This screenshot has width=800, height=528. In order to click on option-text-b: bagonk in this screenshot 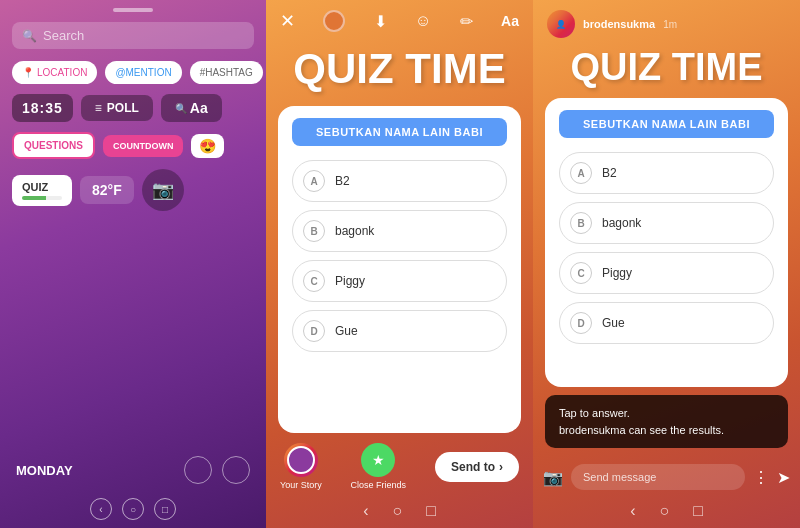, I will do `click(354, 231)`.